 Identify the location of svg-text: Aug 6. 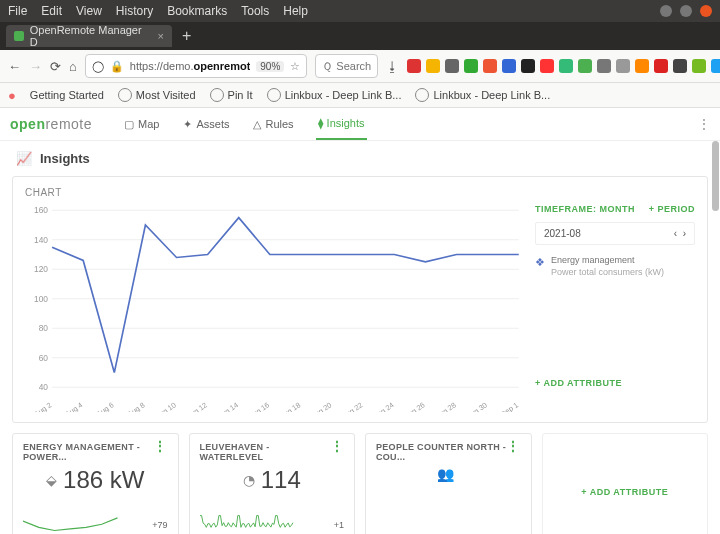
(106, 406).